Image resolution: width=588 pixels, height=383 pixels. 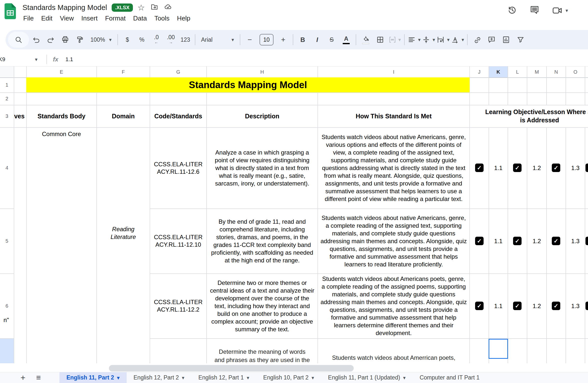 What do you see at coordinates (512, 10) in the screenshot?
I see `version-history-icon` at bounding box center [512, 10].